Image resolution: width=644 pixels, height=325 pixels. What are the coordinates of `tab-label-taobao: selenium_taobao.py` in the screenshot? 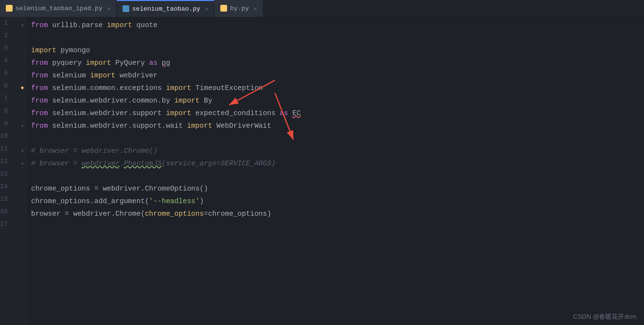 It's located at (166, 9).